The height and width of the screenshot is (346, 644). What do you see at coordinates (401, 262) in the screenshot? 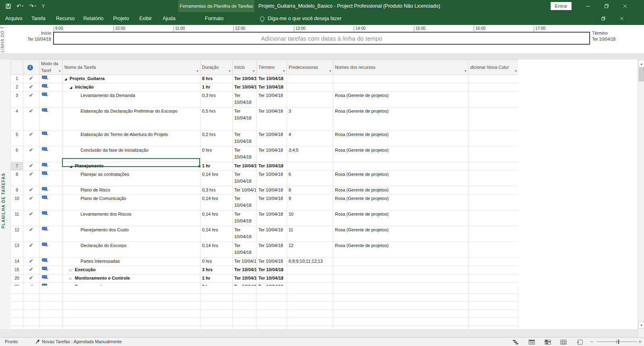
I see `cell-resources` at bounding box center [401, 262].